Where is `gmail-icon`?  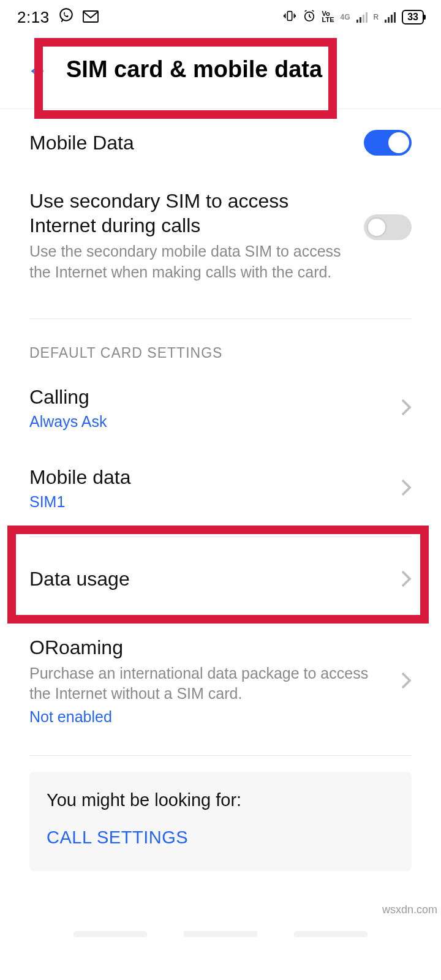
gmail-icon is located at coordinates (91, 17).